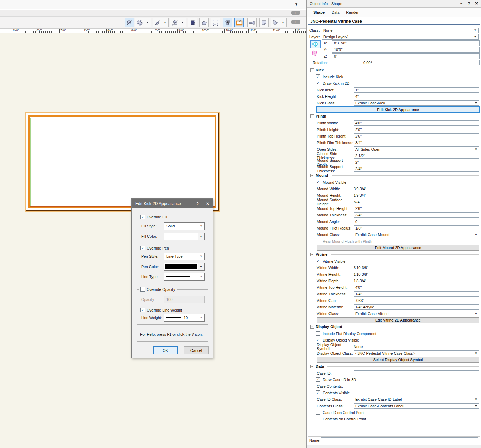  Describe the element at coordinates (283, 23) in the screenshot. I see `teapot-circle-tool-dropdown: ▼` at that location.